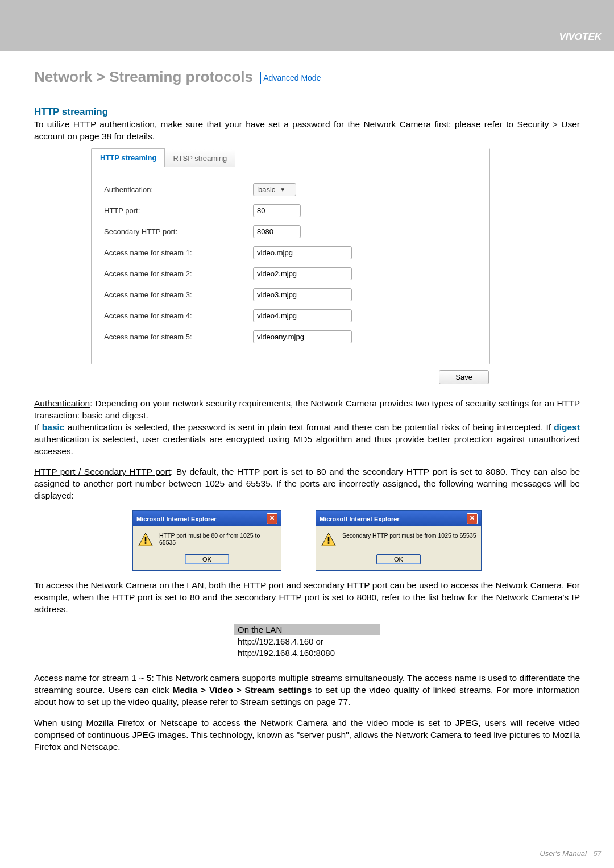  I want to click on http-port-input, so click(277, 210).